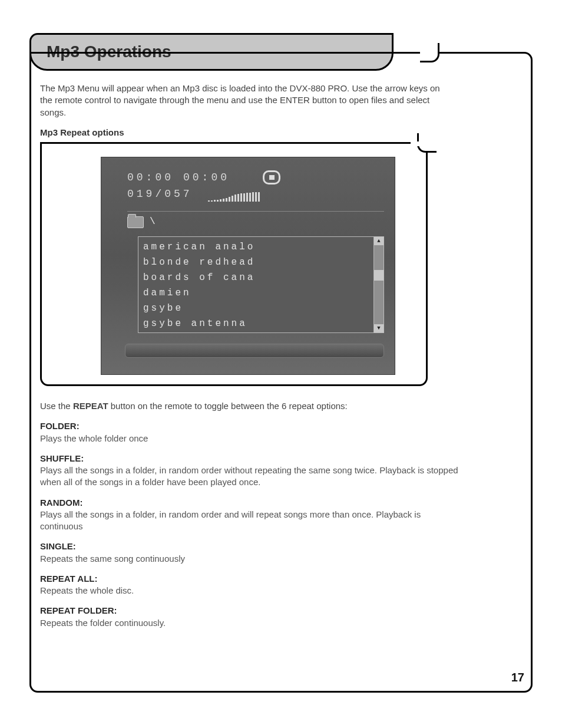  I want to click on intro-paragraph: The Mp3 Menu will appear when an Mp3 dis…, so click(246, 100).